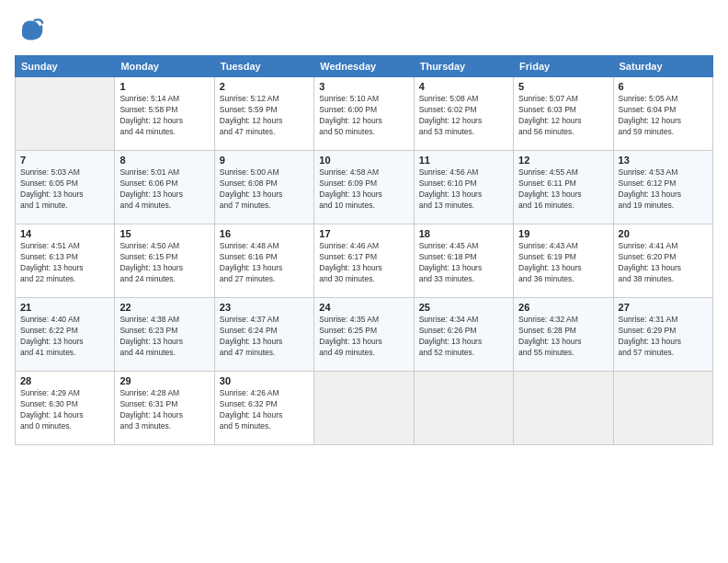  I want to click on day-info: Sunrise: 4:37 AM Sunset: 6:24 PM Dayligh…, so click(265, 337).